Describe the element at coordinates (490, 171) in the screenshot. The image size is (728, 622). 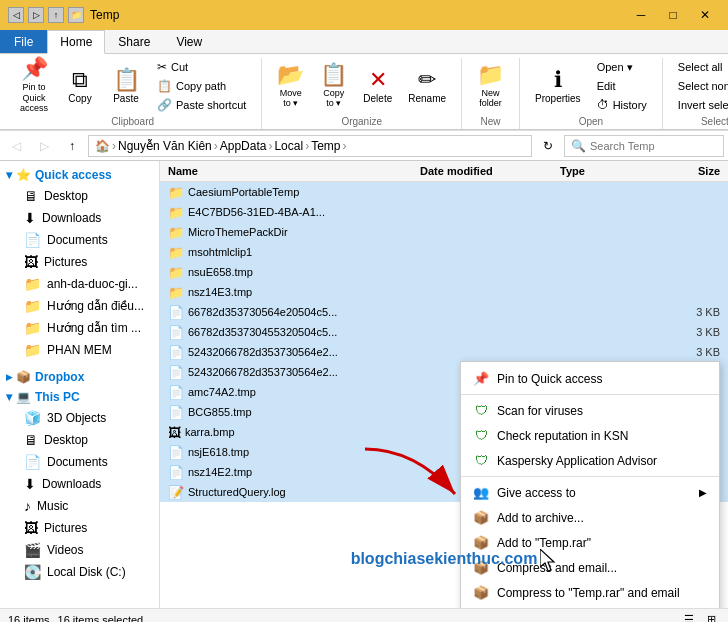
I see `col-date-header: Date modified` at that location.